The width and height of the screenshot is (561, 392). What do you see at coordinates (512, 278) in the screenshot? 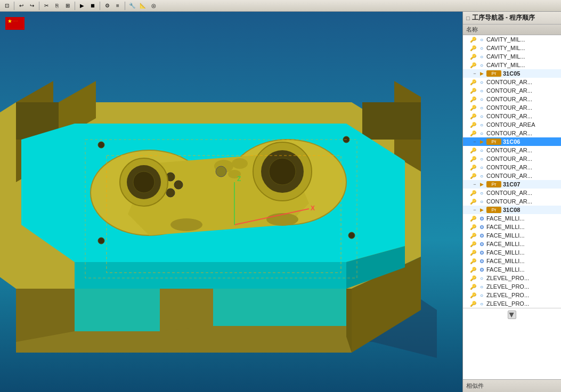
I see `tree-item-zlevel1: 🔑○ZLEVEL_PRO...` at bounding box center [512, 278].